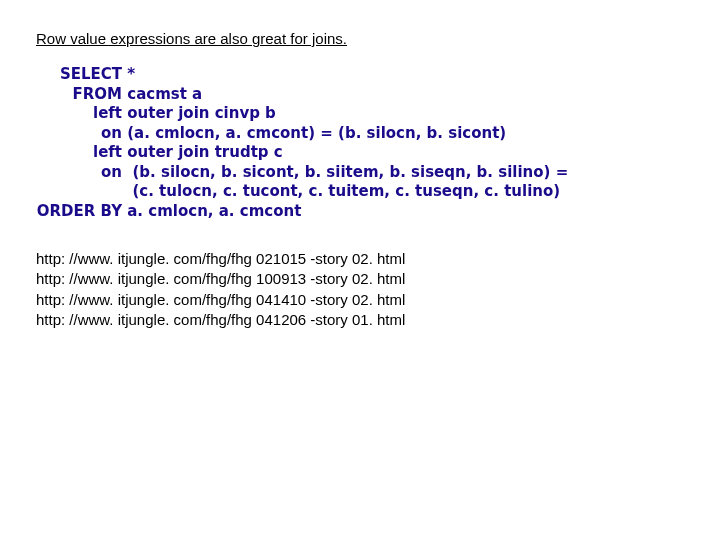 This screenshot has height=540, width=720. Describe the element at coordinates (79, 173) in the screenshot. I see `kw-on2: on` at that location.